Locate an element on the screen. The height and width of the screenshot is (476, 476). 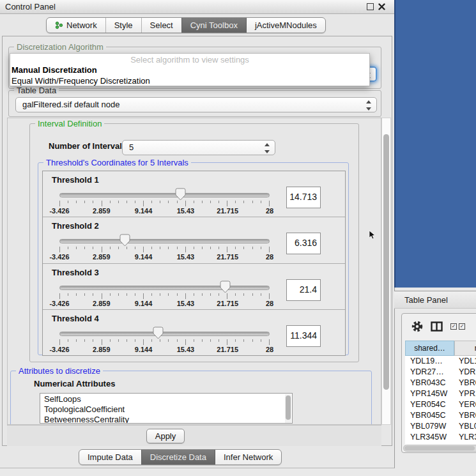
cell: YER0 is located at coordinates (465, 405).